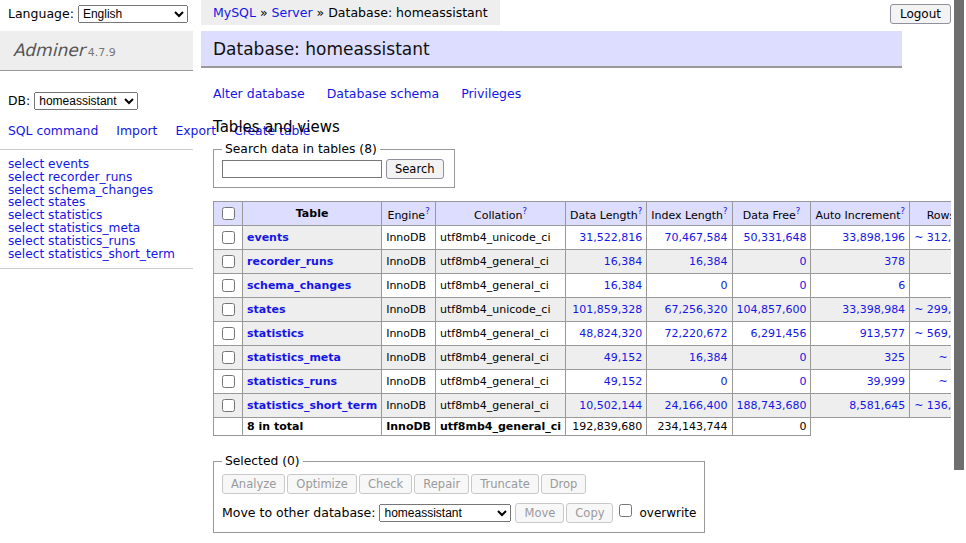 The height and width of the screenshot is (543, 966). I want to click on repair-button: Repair, so click(442, 484).